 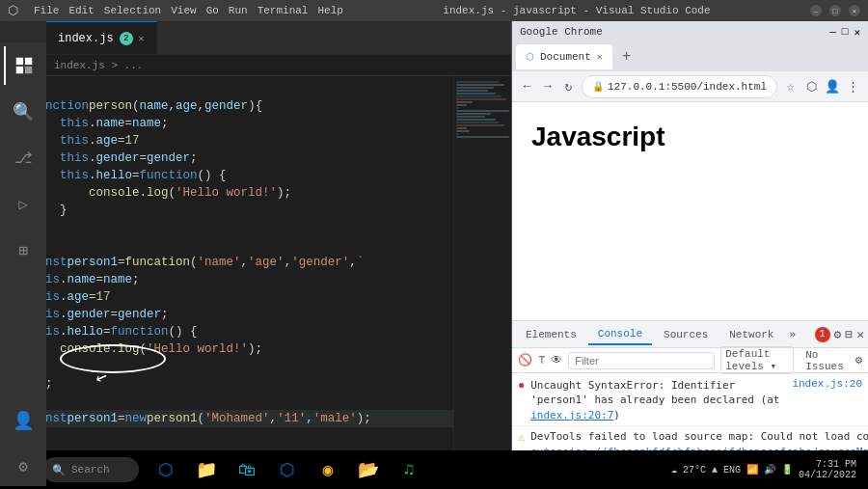 What do you see at coordinates (827, 384) in the screenshot?
I see `error-ref-1: index.js:20` at bounding box center [827, 384].